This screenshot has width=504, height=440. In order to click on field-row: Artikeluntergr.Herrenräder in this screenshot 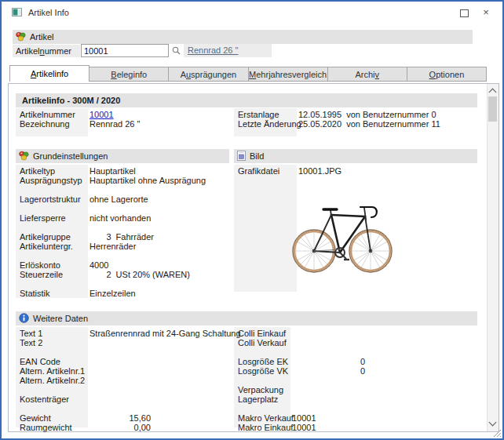, I will do `click(124, 246)`.